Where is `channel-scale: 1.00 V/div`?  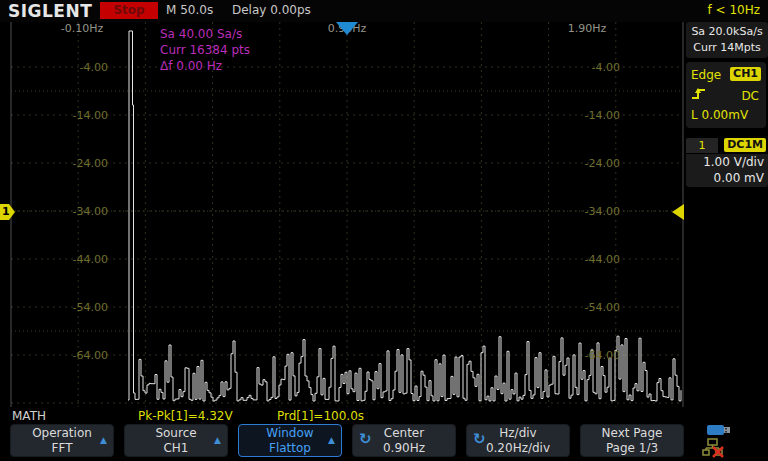
channel-scale: 1.00 V/div is located at coordinates (725, 162).